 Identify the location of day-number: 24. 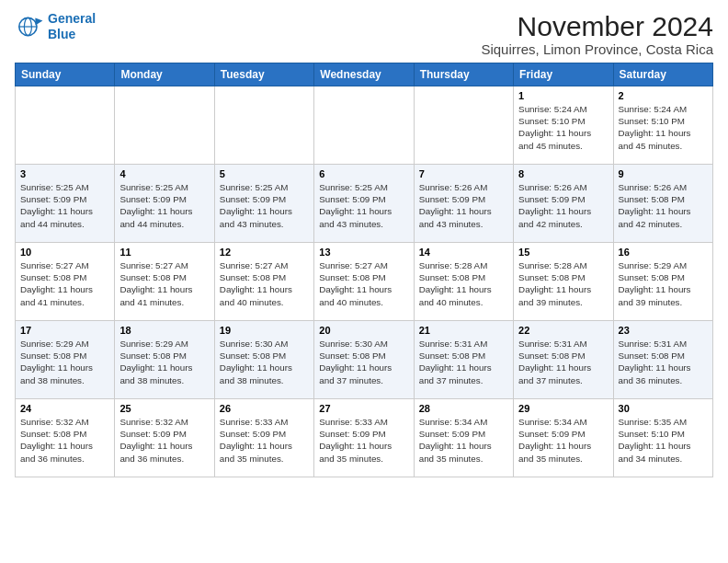
(64, 408).